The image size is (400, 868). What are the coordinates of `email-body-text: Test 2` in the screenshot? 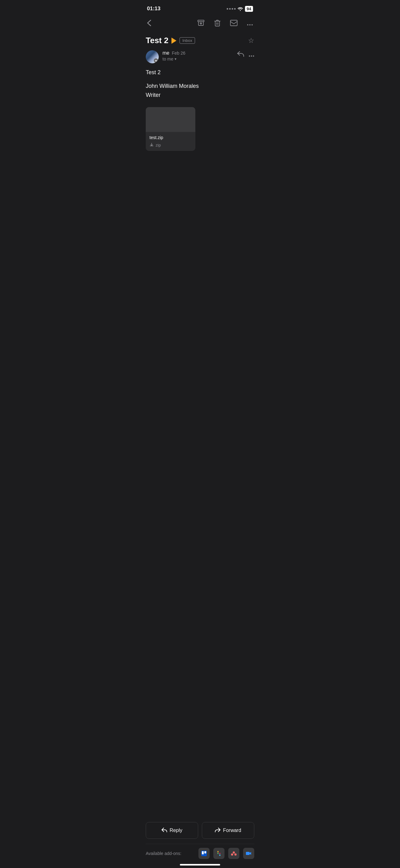 It's located at (200, 73).